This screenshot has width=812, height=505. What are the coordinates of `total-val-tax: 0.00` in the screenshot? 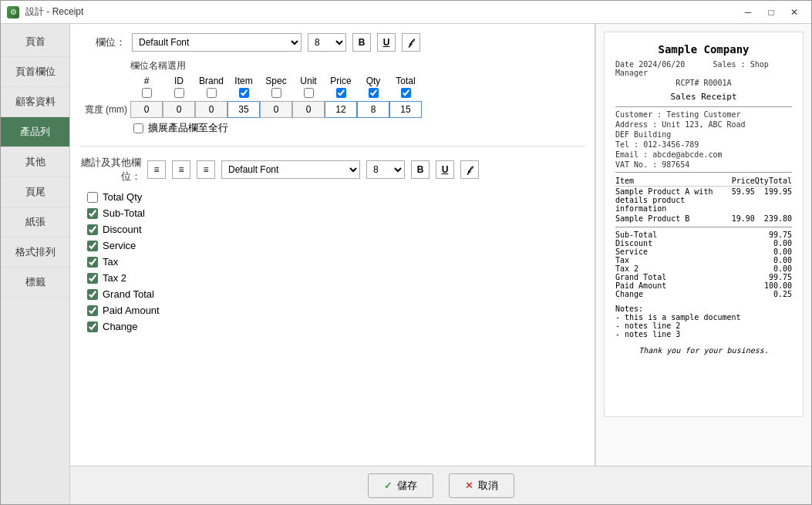 It's located at (783, 261).